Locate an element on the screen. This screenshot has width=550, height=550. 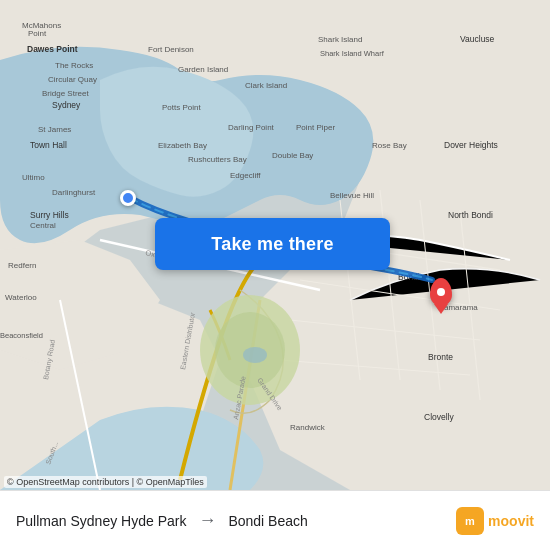
svg-text: Edgecliff is located at coordinates (246, 176).